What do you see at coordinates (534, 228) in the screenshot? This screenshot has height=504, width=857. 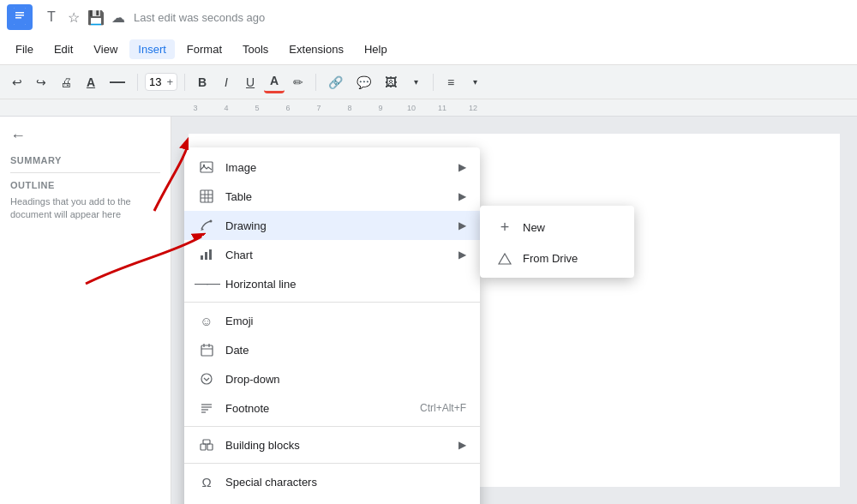 I see `drawing-new-label: New` at bounding box center [534, 228].